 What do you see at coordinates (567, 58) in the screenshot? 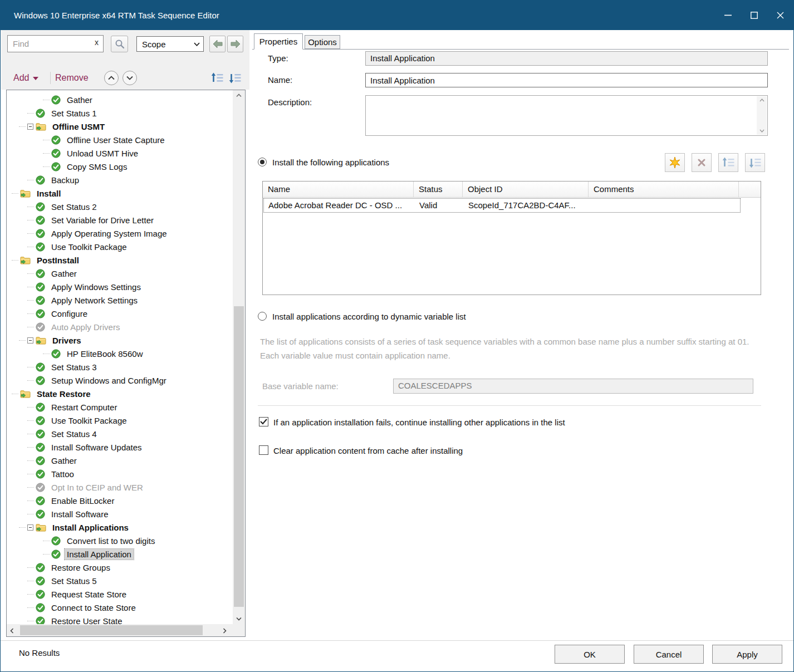
I see `type-field: Install Application` at bounding box center [567, 58].